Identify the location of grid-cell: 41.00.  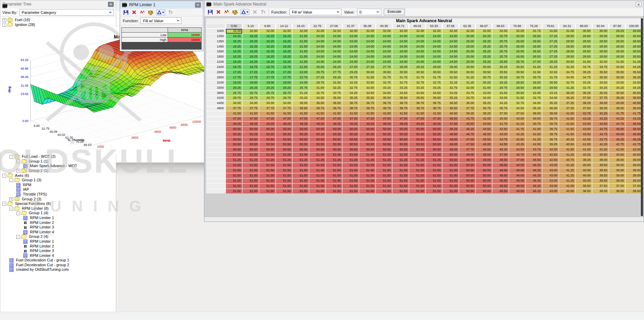
(567, 114).